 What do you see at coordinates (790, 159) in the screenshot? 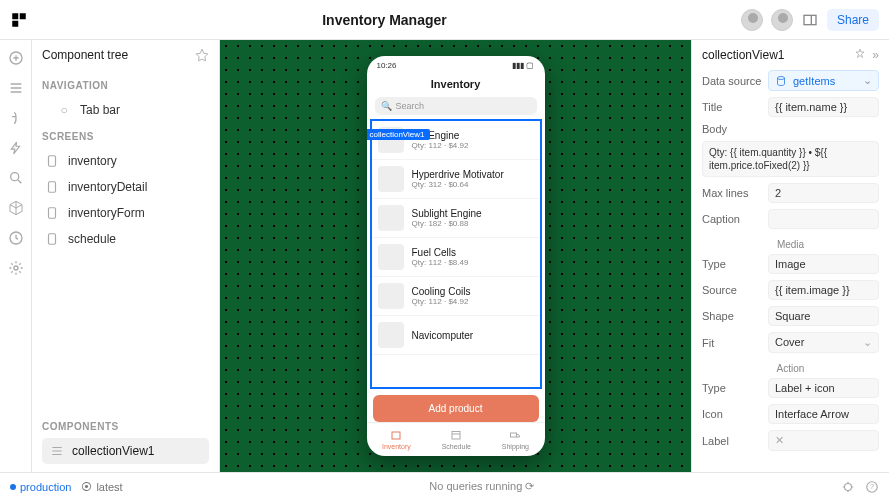
I see `body-input: Qty: {{ item.quantity }} • ${{ item.pric…` at bounding box center [790, 159].